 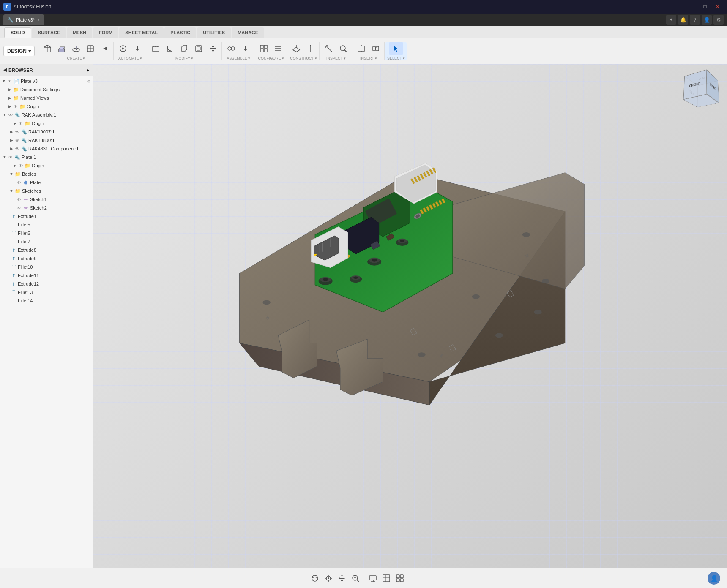 What do you see at coordinates (199, 49) in the screenshot?
I see `modify-shell-btn` at bounding box center [199, 49].